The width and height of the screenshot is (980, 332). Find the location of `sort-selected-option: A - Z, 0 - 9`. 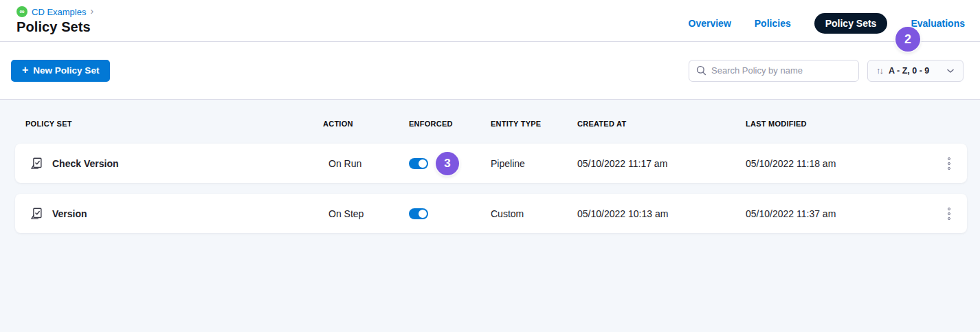

sort-selected-option: A - Z, 0 - 9 is located at coordinates (909, 71).